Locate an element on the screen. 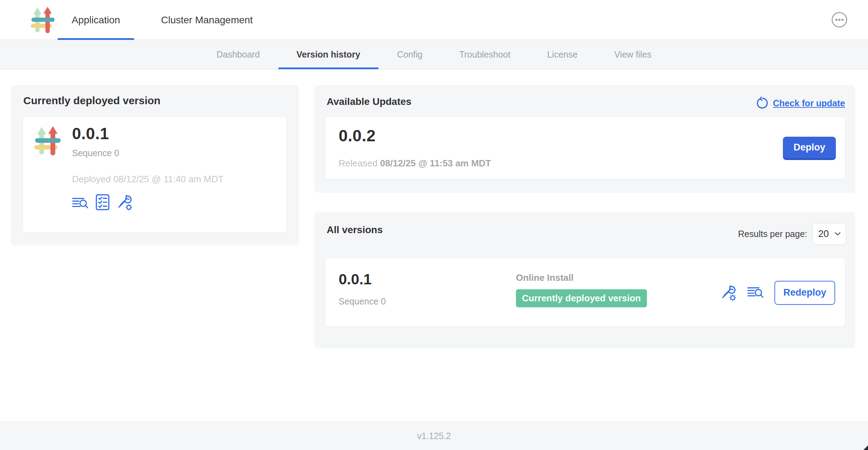 Image resolution: width=868 pixels, height=450 pixels. redeploy-button: Redeploy is located at coordinates (805, 293).